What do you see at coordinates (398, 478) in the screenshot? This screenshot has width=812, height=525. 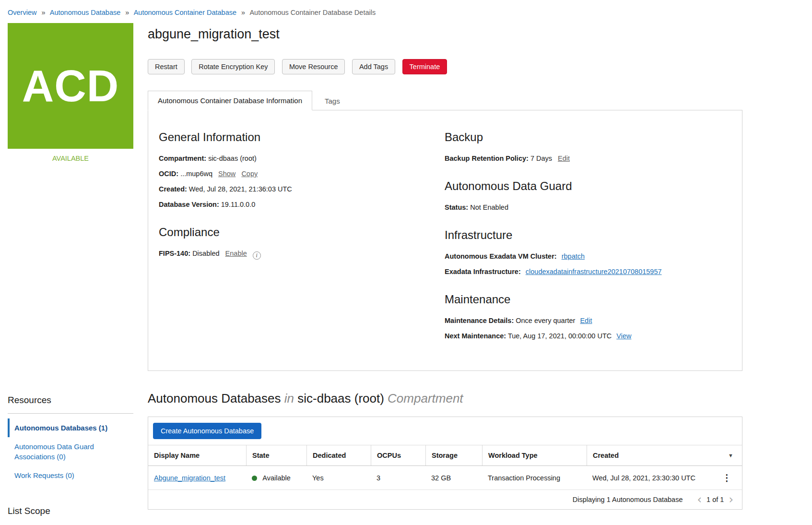 I see `cell-ocpus: 3` at bounding box center [398, 478].